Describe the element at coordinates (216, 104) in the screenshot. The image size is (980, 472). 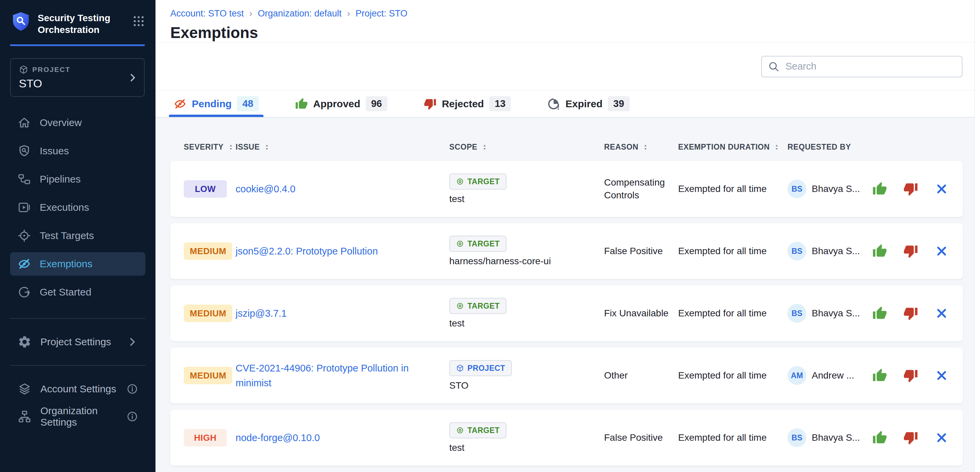
I see `tab-pending: Pending 48` at that location.